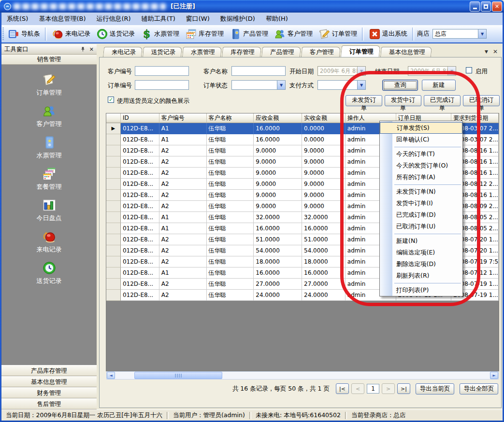 This screenshot has width=504, height=422. What do you see at coordinates (277, 19) in the screenshot?
I see `menubar-item: 帮助(H)` at bounding box center [277, 19].